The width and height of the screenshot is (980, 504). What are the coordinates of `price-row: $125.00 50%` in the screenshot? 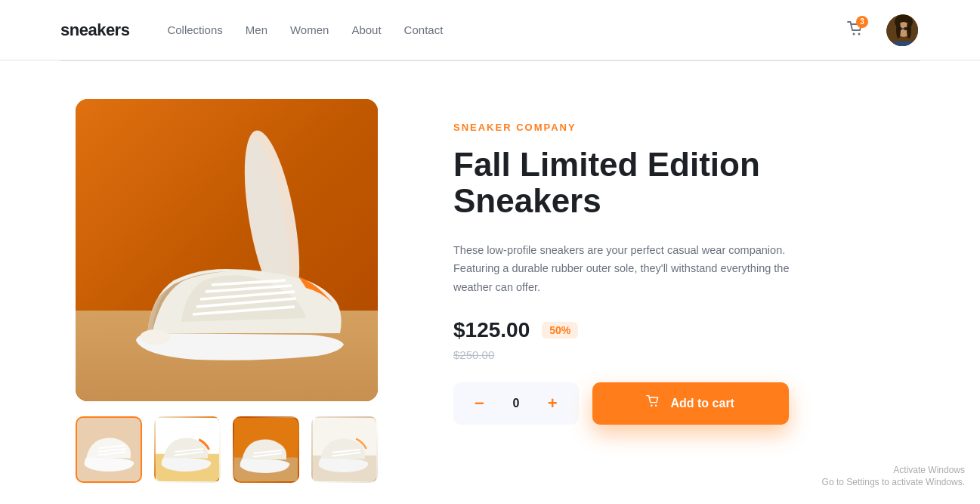 It's located at (679, 330).